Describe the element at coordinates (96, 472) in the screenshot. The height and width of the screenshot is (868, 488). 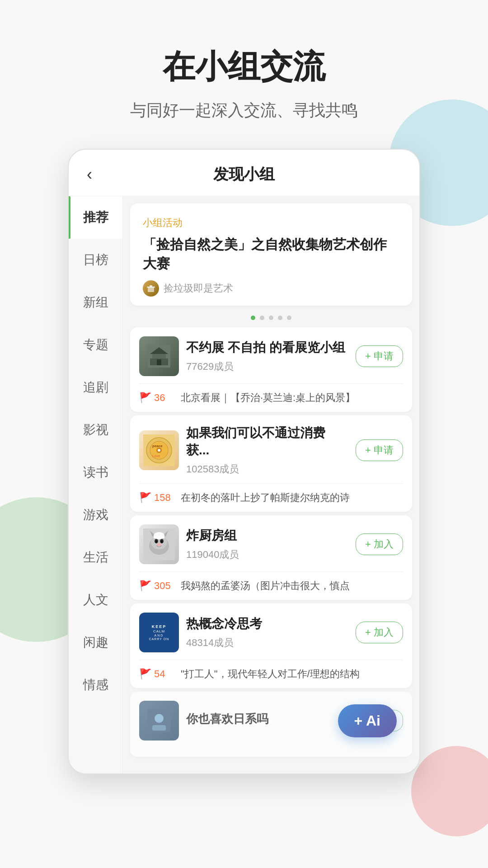
I see `sidebar-item-reading: 读书` at that location.